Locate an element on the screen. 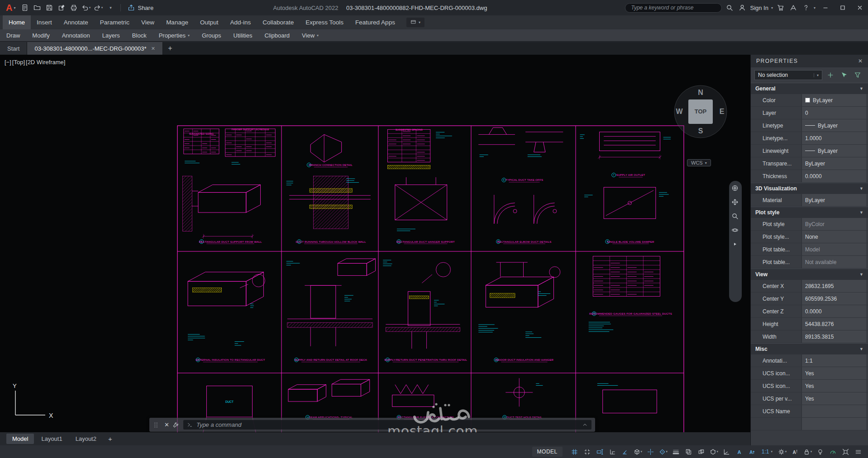 This screenshot has width=868, height=458. property-section-misc: Misc▼ is located at coordinates (809, 349).